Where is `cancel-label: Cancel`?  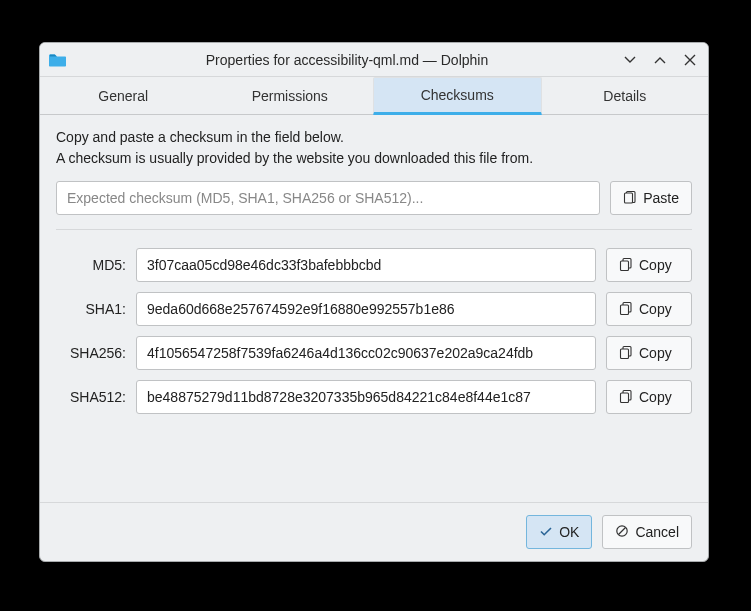
cancel-label: Cancel is located at coordinates (657, 532).